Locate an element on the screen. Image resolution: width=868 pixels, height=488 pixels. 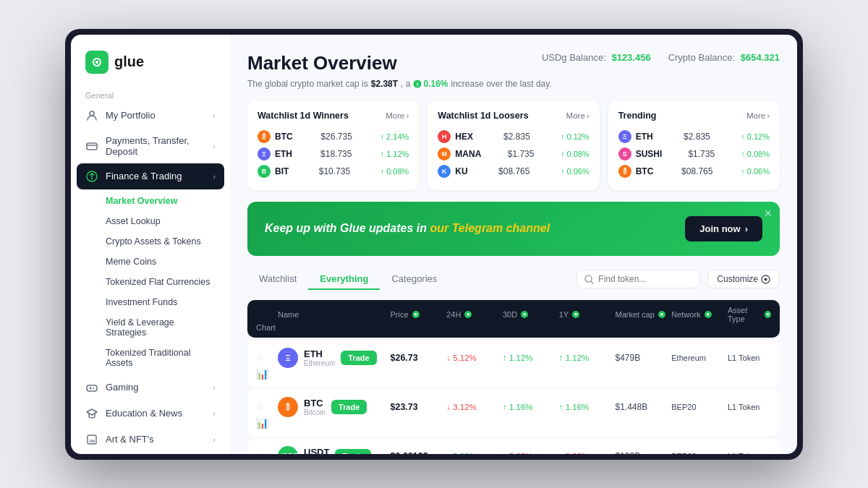
loosers-title: Watchlist 1d Loosers is located at coordinates (483, 116).